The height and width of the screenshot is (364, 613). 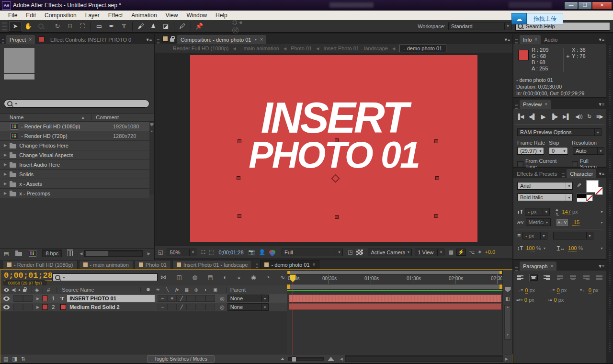 I want to click on collapse-switch: ☀, so click(x=172, y=298).